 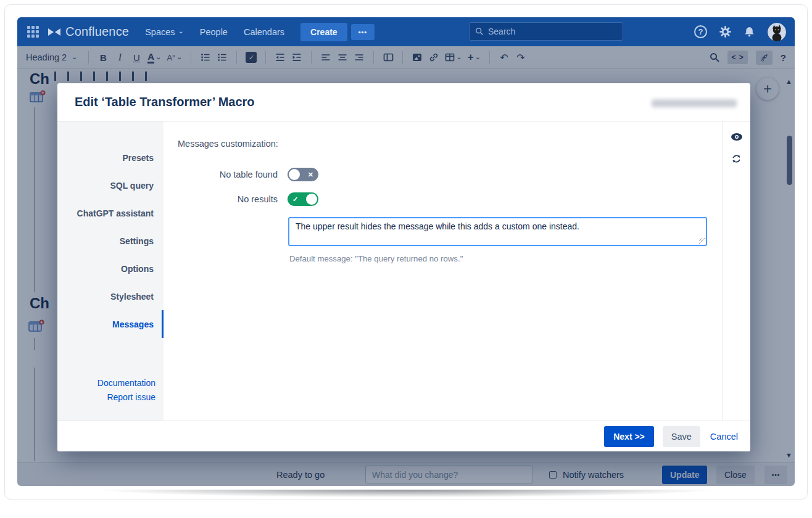 What do you see at coordinates (110, 158) in the screenshot?
I see `sidebar-item-presets: Presets` at bounding box center [110, 158].